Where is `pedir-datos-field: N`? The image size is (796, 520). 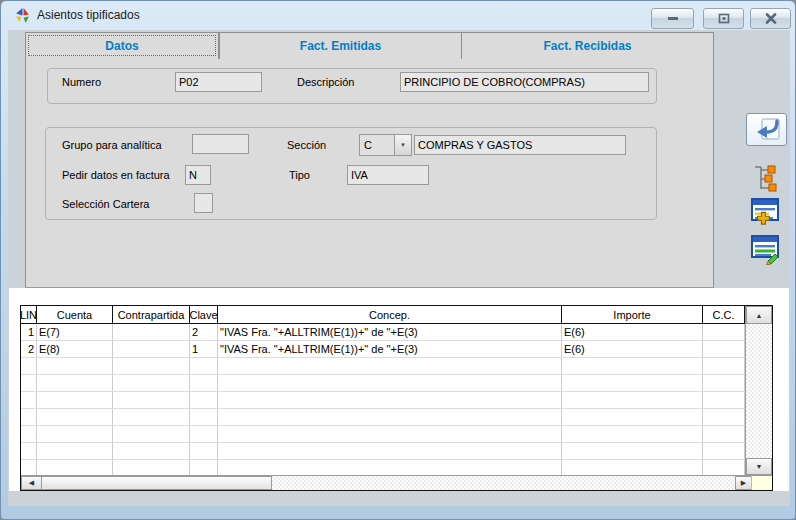 pedir-datos-field: N is located at coordinates (198, 175).